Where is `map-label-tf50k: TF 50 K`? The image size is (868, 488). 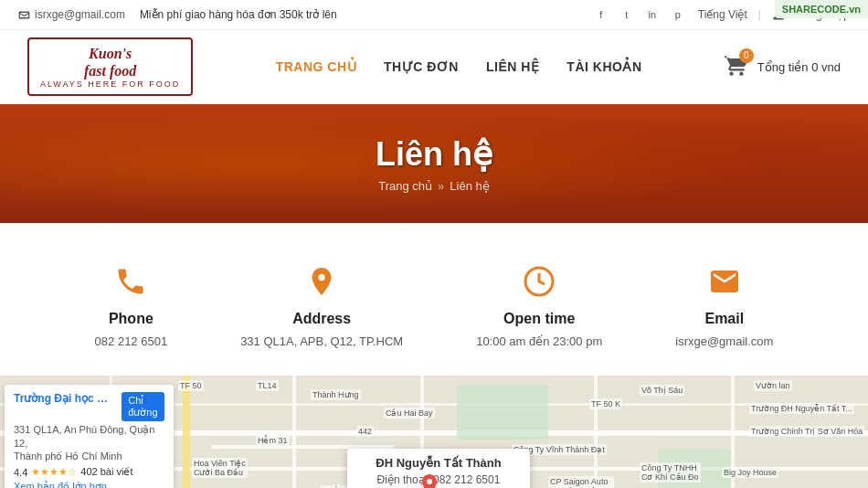 map-label-tf50k: TF 50 K is located at coordinates (606, 404).